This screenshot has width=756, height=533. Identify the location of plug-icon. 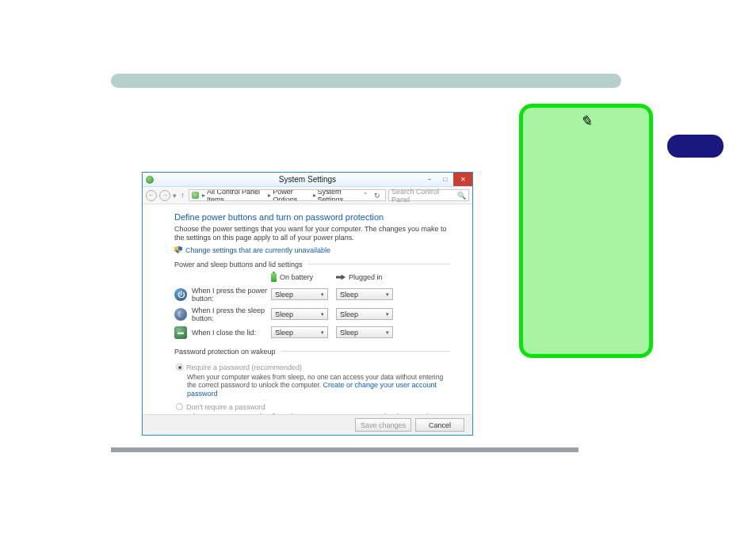
(341, 277).